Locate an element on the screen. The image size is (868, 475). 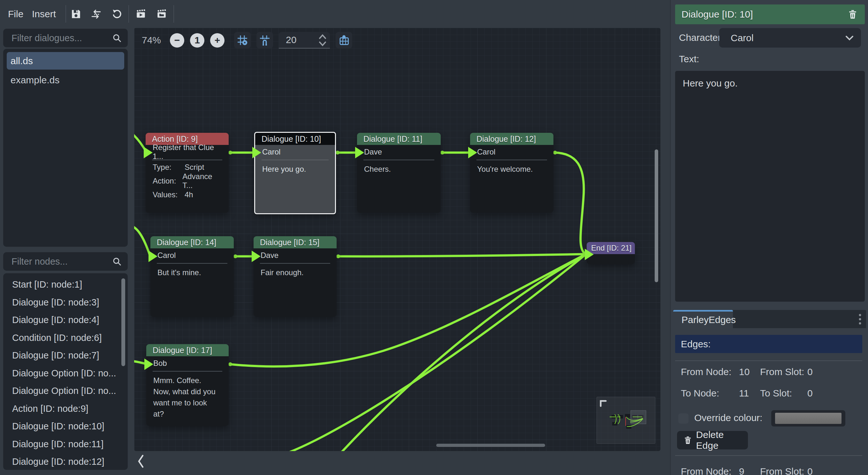
node-text: Mmm. Coffee. Now, what did you want me t… is located at coordinates (187, 395).